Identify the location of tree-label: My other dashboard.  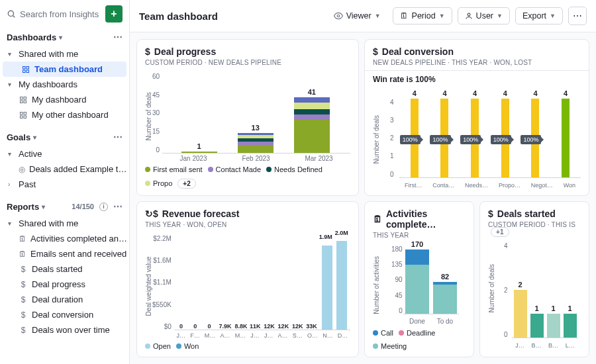
(70, 115).